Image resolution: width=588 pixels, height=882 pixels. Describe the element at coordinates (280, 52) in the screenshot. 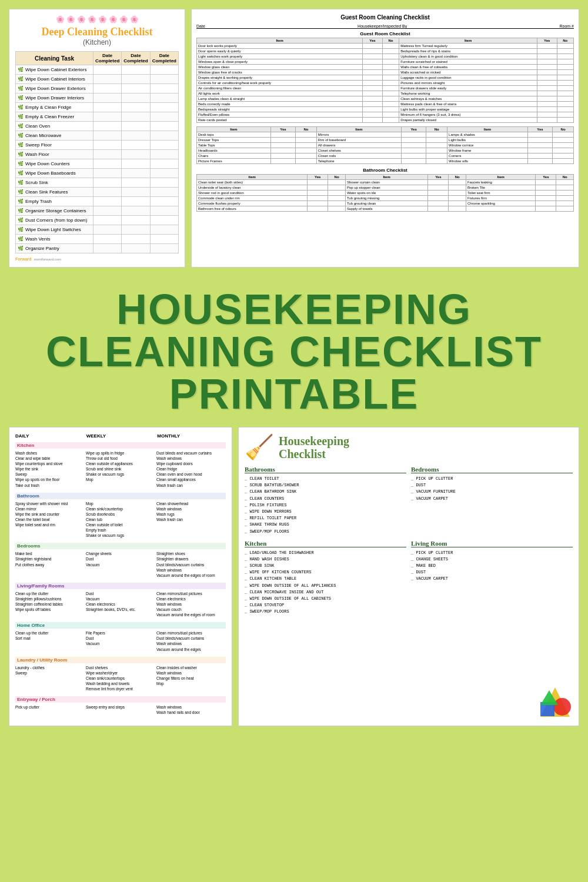

I see `guest-item-col1: Door opens easily & quietly` at that location.